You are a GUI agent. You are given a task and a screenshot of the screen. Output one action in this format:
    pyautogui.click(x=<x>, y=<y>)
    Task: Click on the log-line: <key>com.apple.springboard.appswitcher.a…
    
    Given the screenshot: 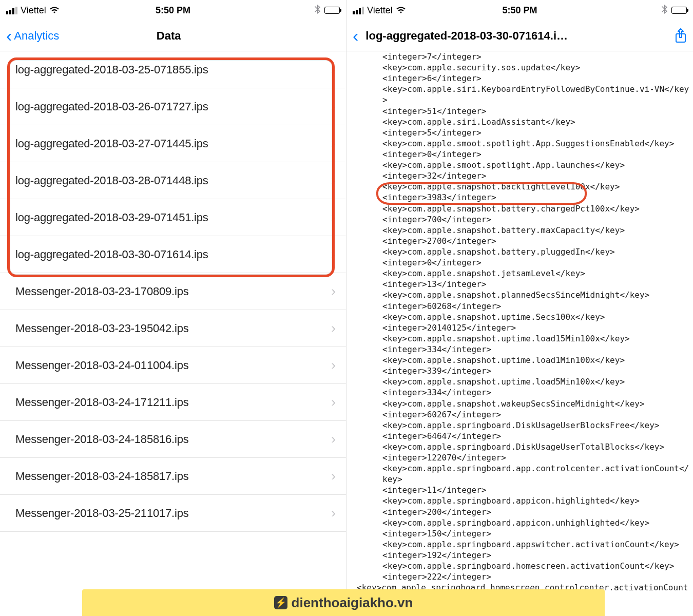 What is the action you would take?
    pyautogui.click(x=536, y=544)
    